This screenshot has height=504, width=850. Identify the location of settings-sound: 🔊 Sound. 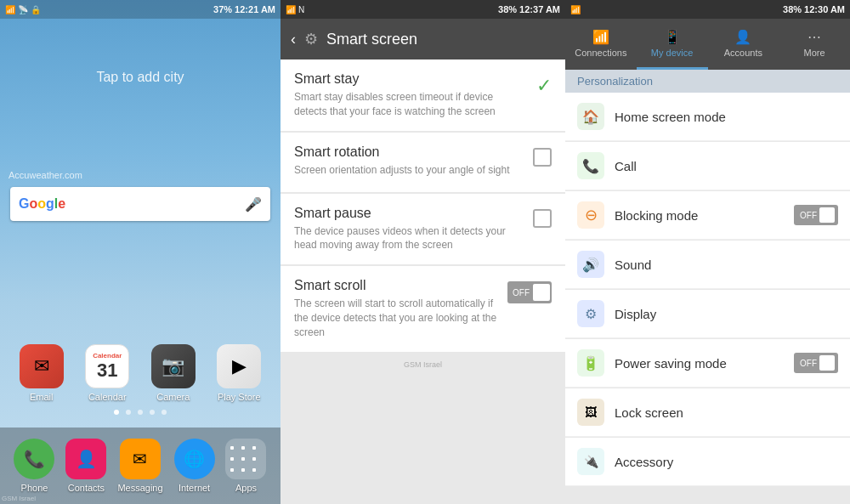
(707, 265).